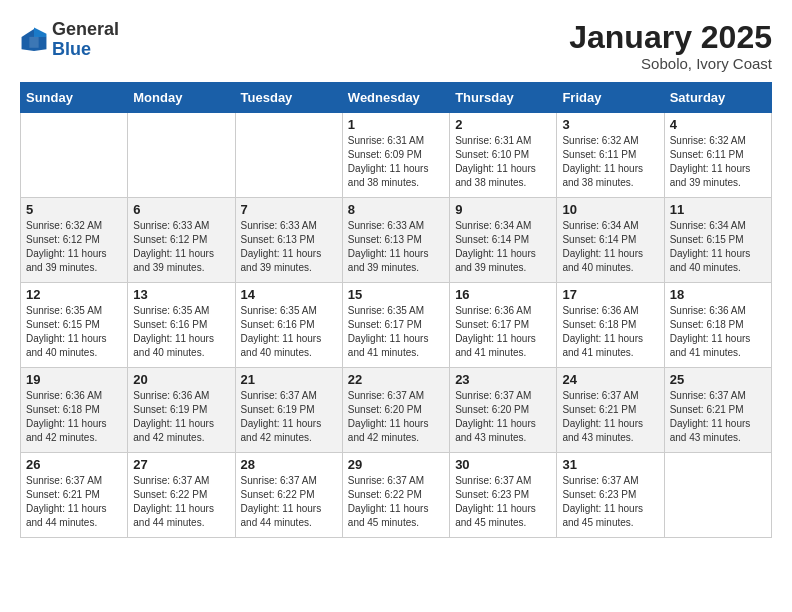  What do you see at coordinates (610, 156) in the screenshot?
I see `calendar-cell: 3Sunrise: 6:32 AM Sunset: 6:11 PM Daylig…` at bounding box center [610, 156].